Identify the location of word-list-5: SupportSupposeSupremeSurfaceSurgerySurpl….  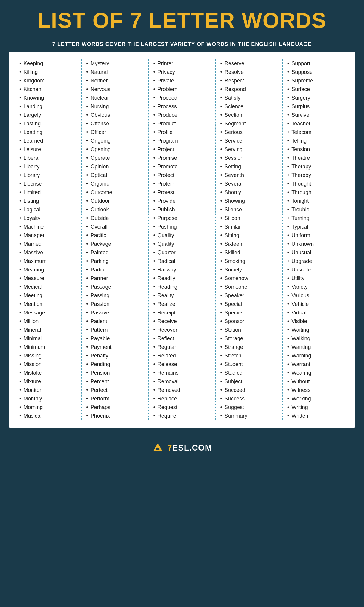
(316, 240).